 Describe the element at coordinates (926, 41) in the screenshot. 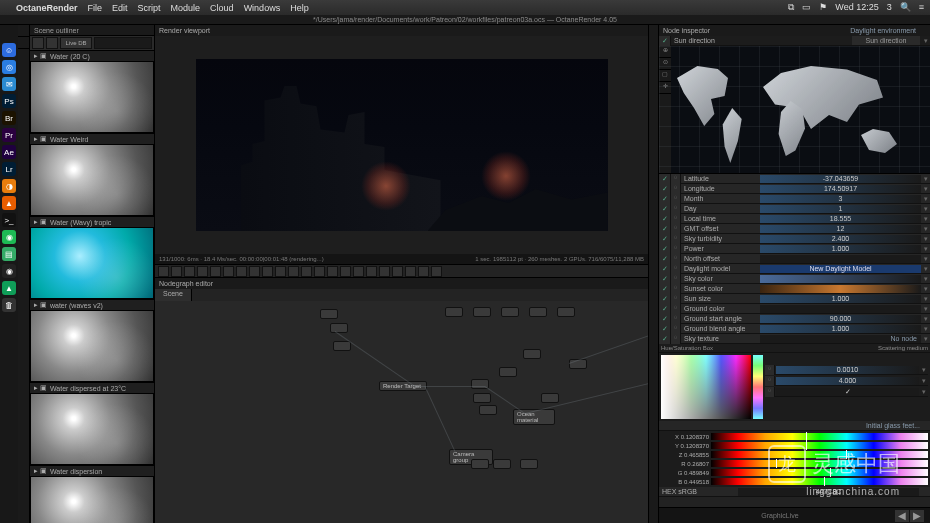

I see `expand-icon: ▾` at that location.